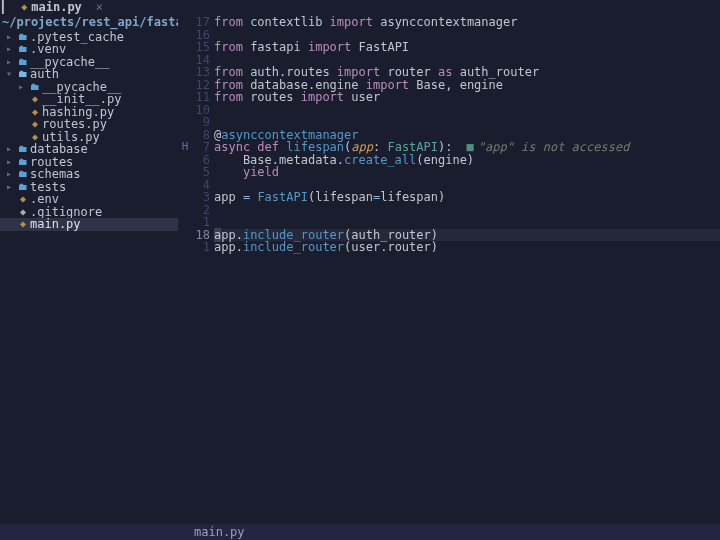  I want to click on code-content: app.include_router(user.router), so click(467, 248).